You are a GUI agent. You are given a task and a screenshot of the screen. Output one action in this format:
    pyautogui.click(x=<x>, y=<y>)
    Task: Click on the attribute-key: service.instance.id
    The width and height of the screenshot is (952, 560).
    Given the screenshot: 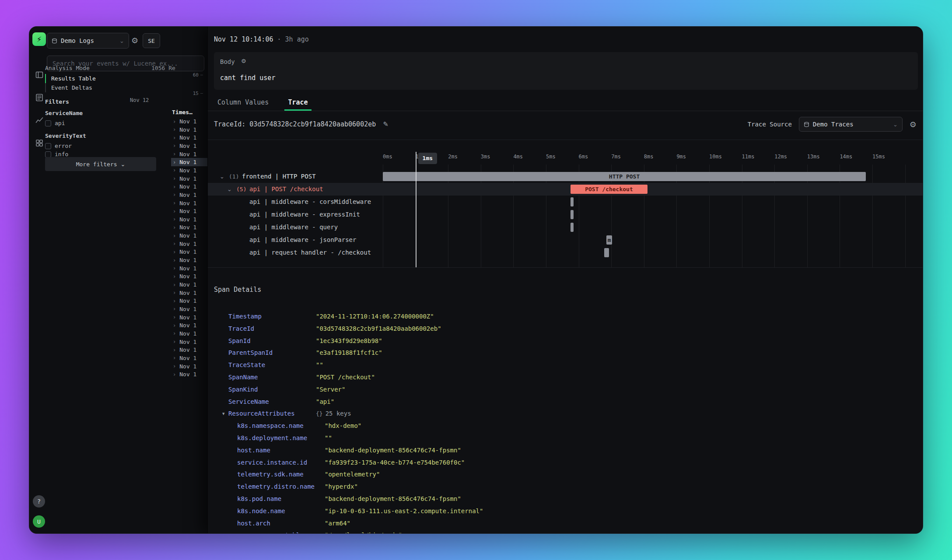 What is the action you would take?
    pyautogui.click(x=281, y=462)
    